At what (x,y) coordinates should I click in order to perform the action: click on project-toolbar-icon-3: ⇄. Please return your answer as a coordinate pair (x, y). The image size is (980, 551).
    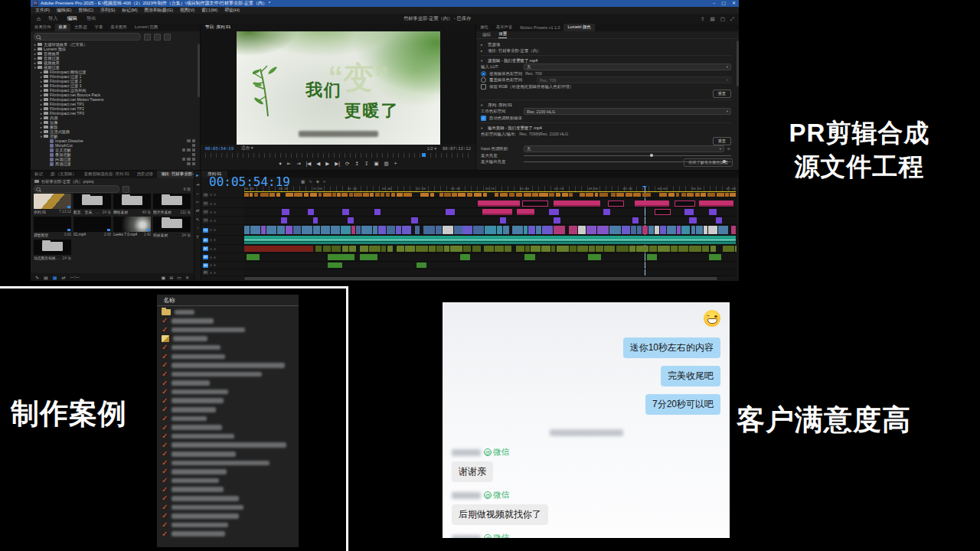
    Looking at the image, I should click on (63, 277).